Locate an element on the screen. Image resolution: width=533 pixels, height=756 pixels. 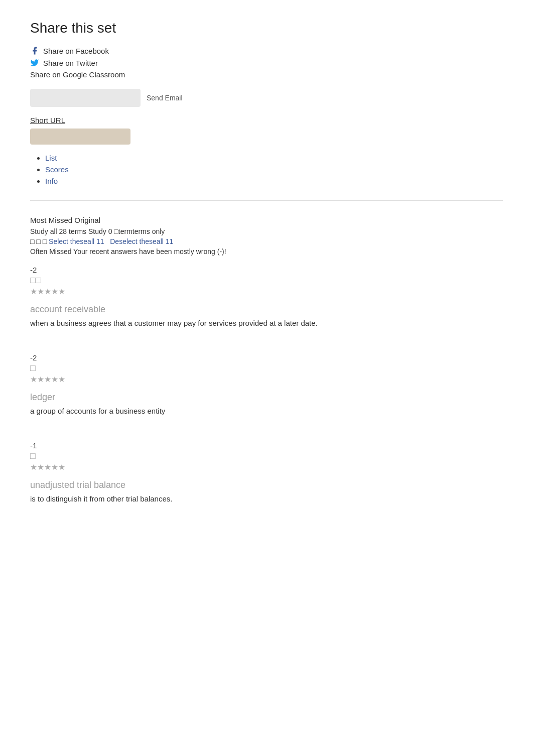
score-icons-2: □ is located at coordinates (266, 368).